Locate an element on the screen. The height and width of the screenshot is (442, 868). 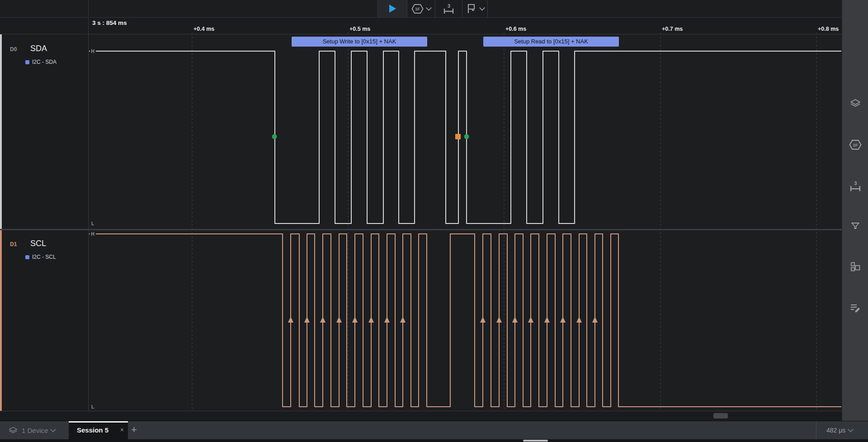
trigger-mode-button: 1F is located at coordinates (421, 9).